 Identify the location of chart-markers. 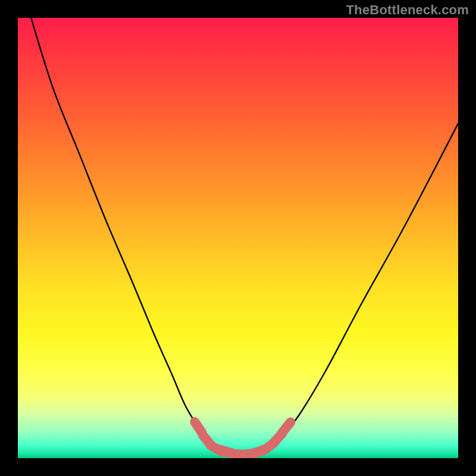
(243, 439).